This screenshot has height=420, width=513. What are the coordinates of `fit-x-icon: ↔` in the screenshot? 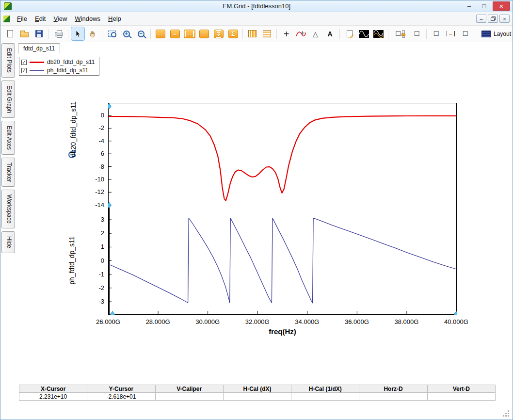 It's located at (160, 34).